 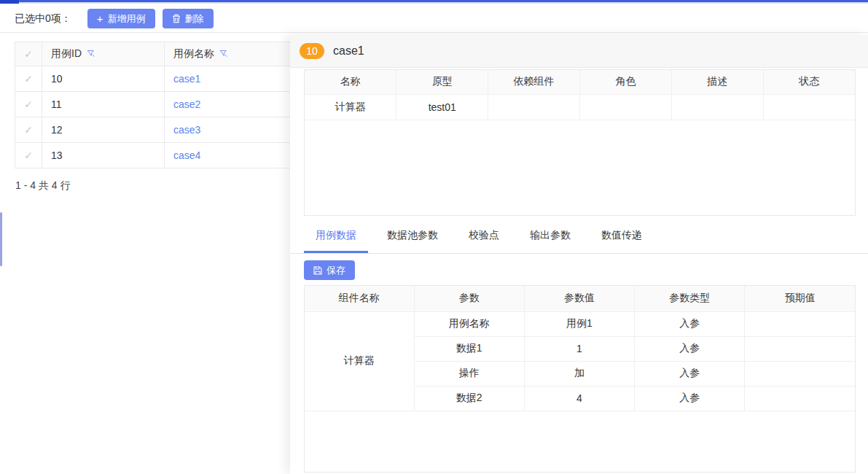 What do you see at coordinates (1, 239) in the screenshot?
I see `scrollbar-thumb` at bounding box center [1, 239].